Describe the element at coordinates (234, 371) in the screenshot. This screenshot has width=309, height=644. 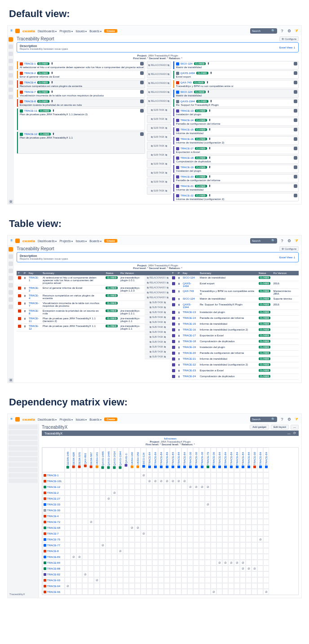
I see `table-row: ⬆ TRACE-23 Exportación a Excel CLOSED` at that location.